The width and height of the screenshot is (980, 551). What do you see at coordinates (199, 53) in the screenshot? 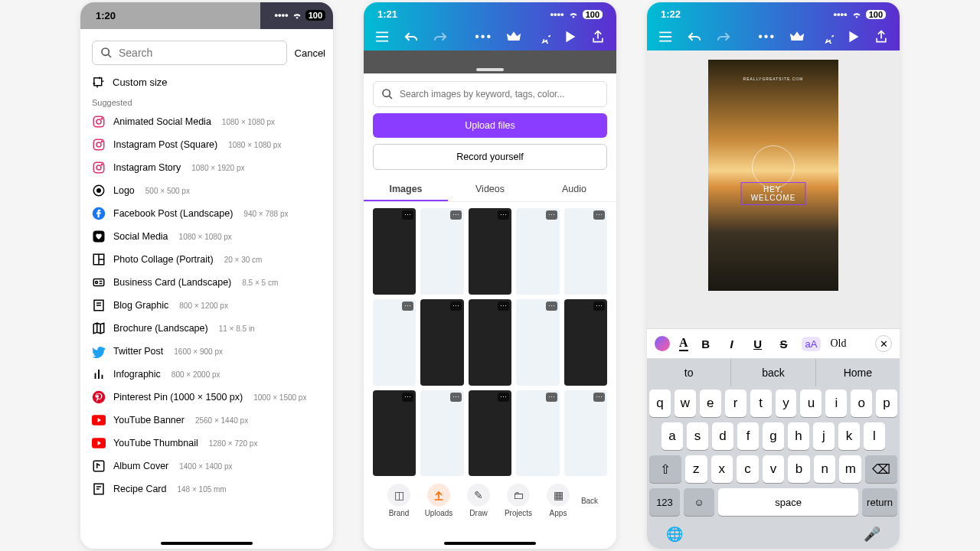
I see `search-input` at bounding box center [199, 53].